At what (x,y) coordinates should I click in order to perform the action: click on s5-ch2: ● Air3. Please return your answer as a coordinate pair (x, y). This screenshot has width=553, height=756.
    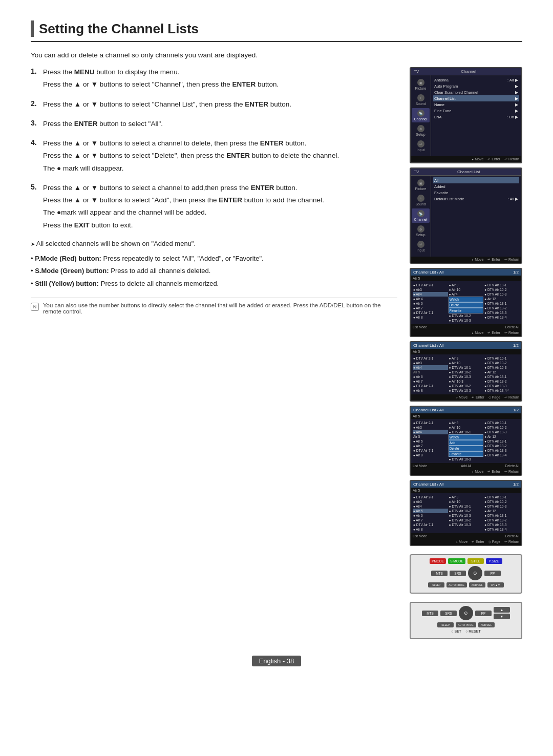
    Looking at the image, I should click on (430, 427).